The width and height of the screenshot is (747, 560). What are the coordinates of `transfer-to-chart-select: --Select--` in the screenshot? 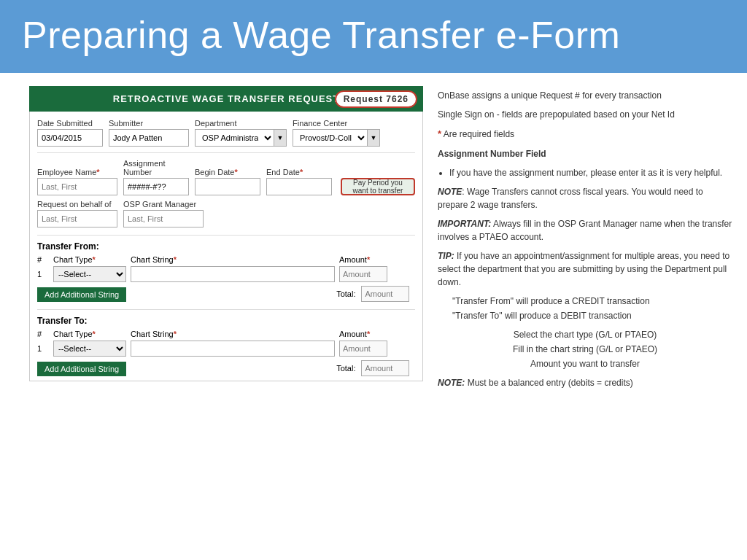 It's located at (90, 349).